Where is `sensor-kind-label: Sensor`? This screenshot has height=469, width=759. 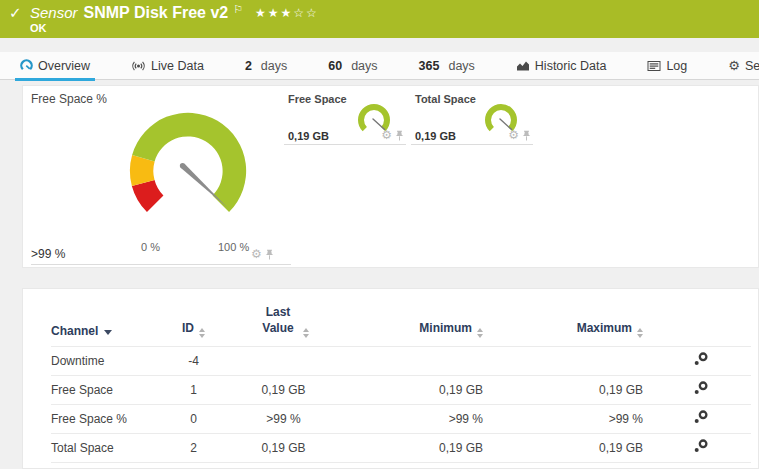 sensor-kind-label: Sensor is located at coordinates (54, 12).